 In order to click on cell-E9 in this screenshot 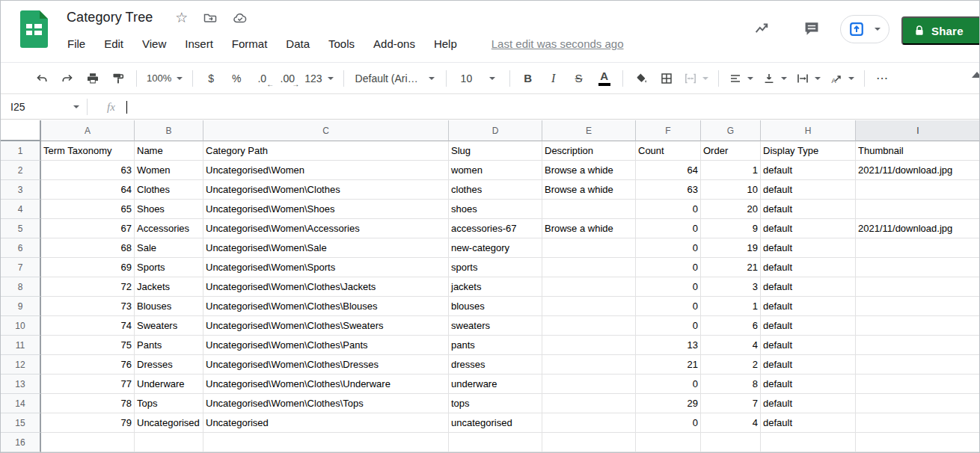, I will do `click(589, 306)`.